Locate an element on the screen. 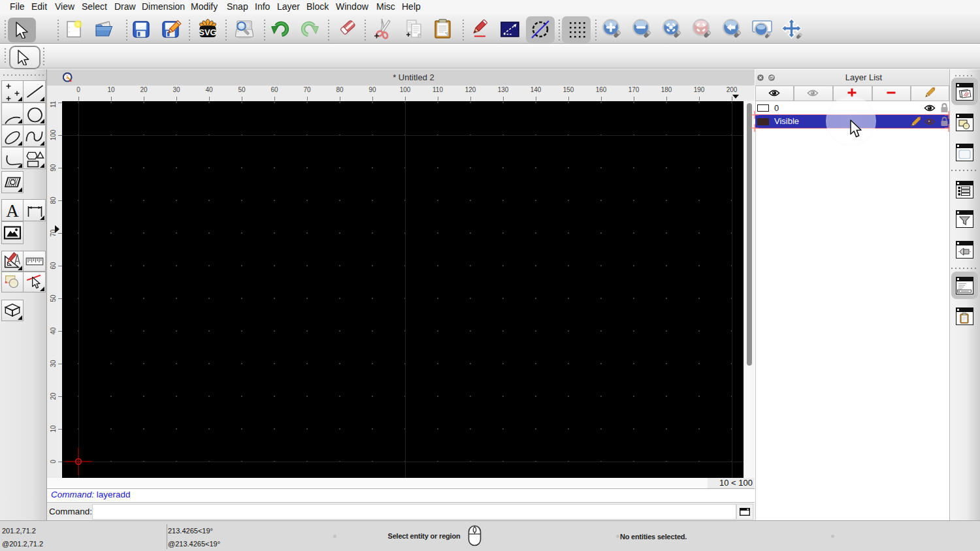  svg-text: SVG is located at coordinates (208, 33).